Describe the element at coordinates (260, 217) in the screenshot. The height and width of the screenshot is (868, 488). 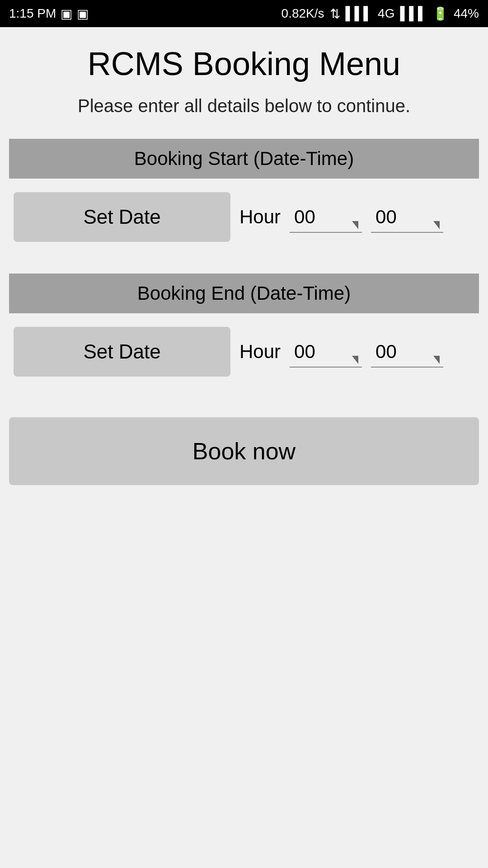
I see `booking-start-hour-label: Hour` at that location.